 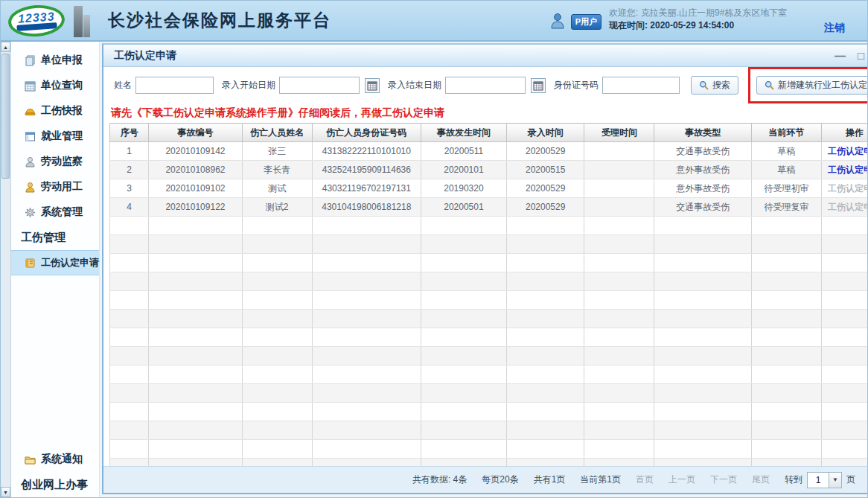 What do you see at coordinates (835, 480) in the screenshot?
I see `goto-dropdown-icon: ▼` at bounding box center [835, 480].